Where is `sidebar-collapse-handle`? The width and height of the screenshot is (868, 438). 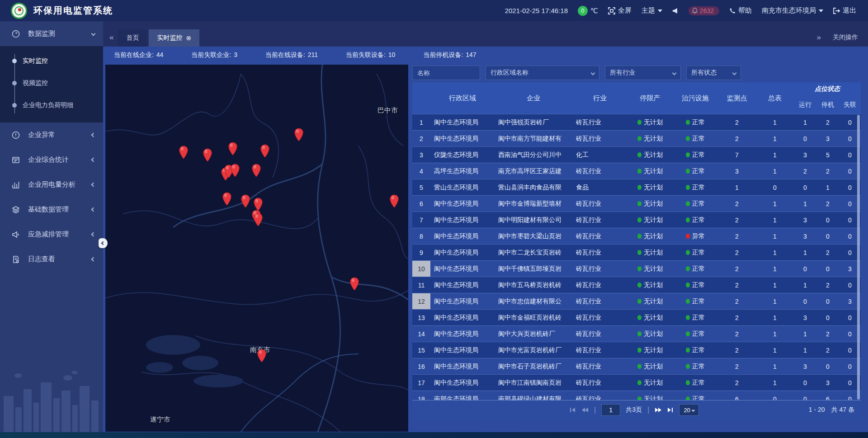 sidebar-collapse-handle is located at coordinates (103, 243).